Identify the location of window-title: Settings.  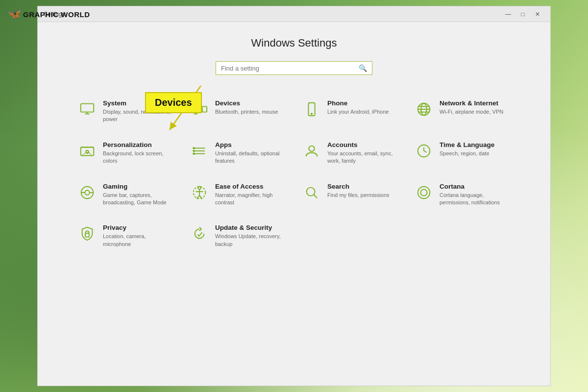
(272, 14).